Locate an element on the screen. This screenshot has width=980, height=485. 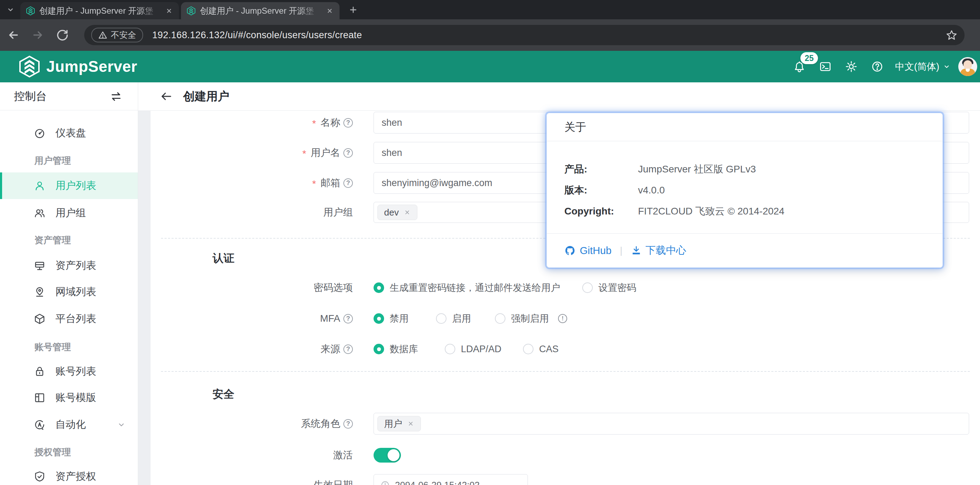
radio-option-mfa-enabled: 启用 is located at coordinates (453, 319).